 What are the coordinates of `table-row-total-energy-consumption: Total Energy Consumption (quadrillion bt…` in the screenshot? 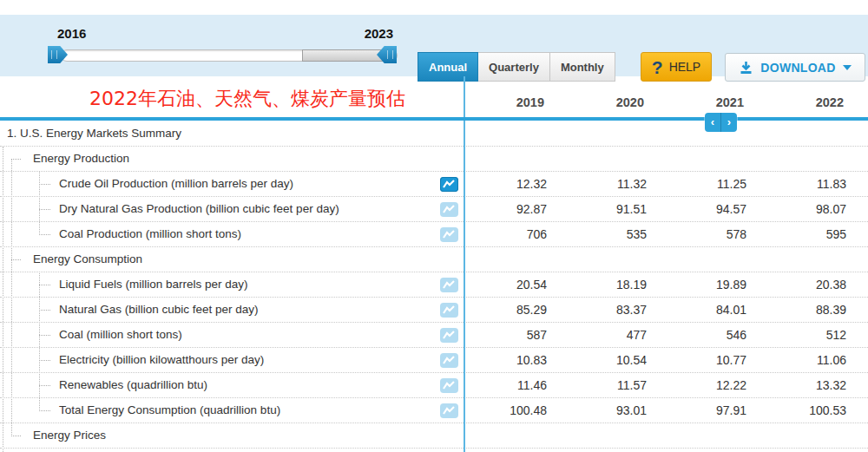 It's located at (434, 411).